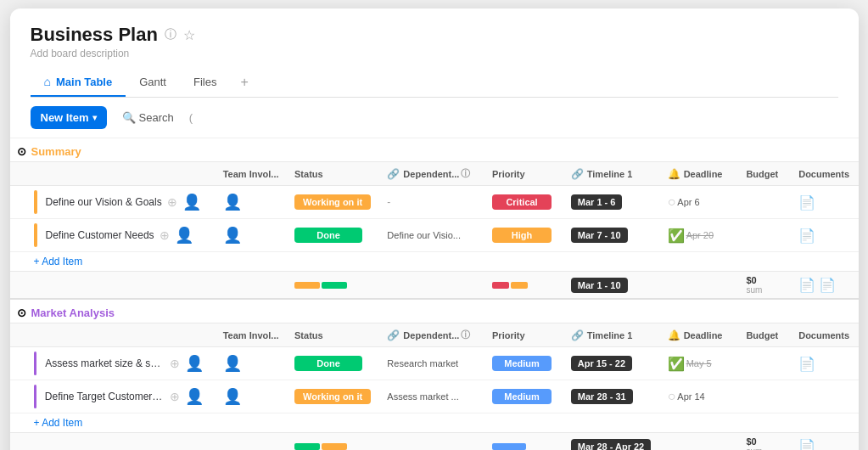 This screenshot has height=450, width=868. I want to click on summary-timeline-bar-m: Mar 28 - Apr 22, so click(611, 445).